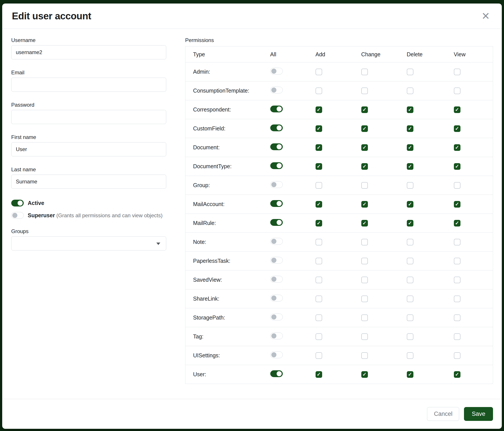 This screenshot has height=431, width=504. Describe the element at coordinates (18, 203) in the screenshot. I see `active-toggle` at that location.